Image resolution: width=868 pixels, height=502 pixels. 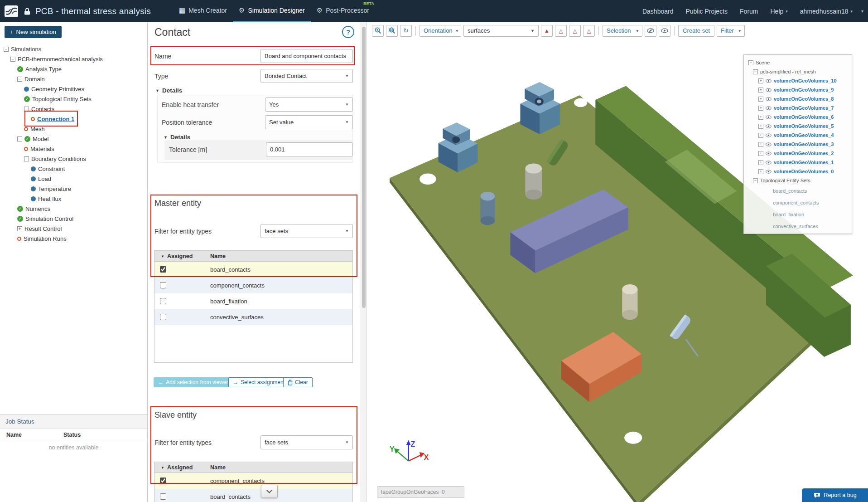 What do you see at coordinates (798, 63) in the screenshot?
I see `scene-node: −Scene` at bounding box center [798, 63].